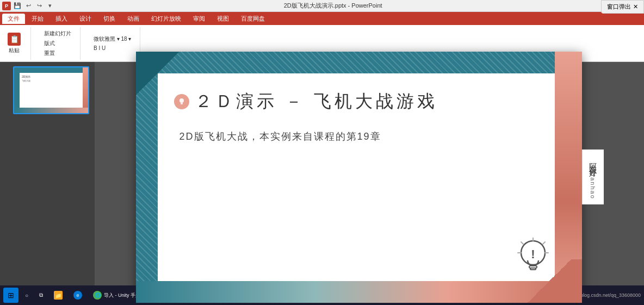 The image size is (644, 305). I want to click on tab-baidu: 百度网盘, so click(253, 18).